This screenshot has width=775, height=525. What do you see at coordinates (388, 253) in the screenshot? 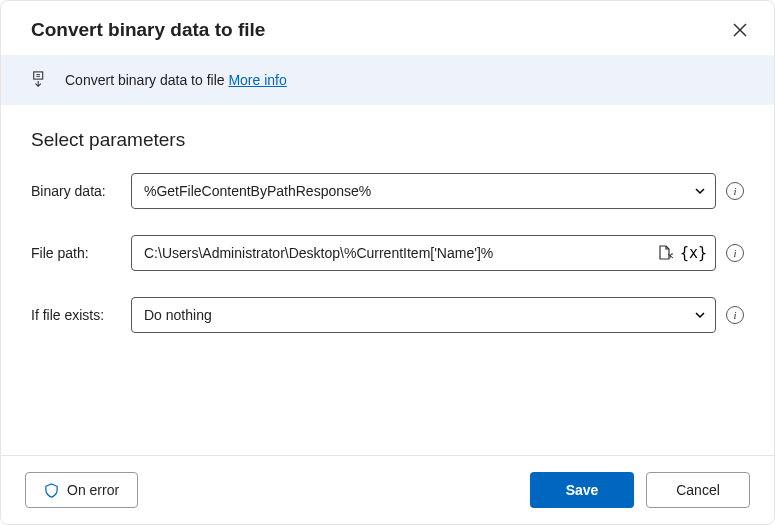
I see `file-path-row: File path: {x} i` at bounding box center [388, 253].